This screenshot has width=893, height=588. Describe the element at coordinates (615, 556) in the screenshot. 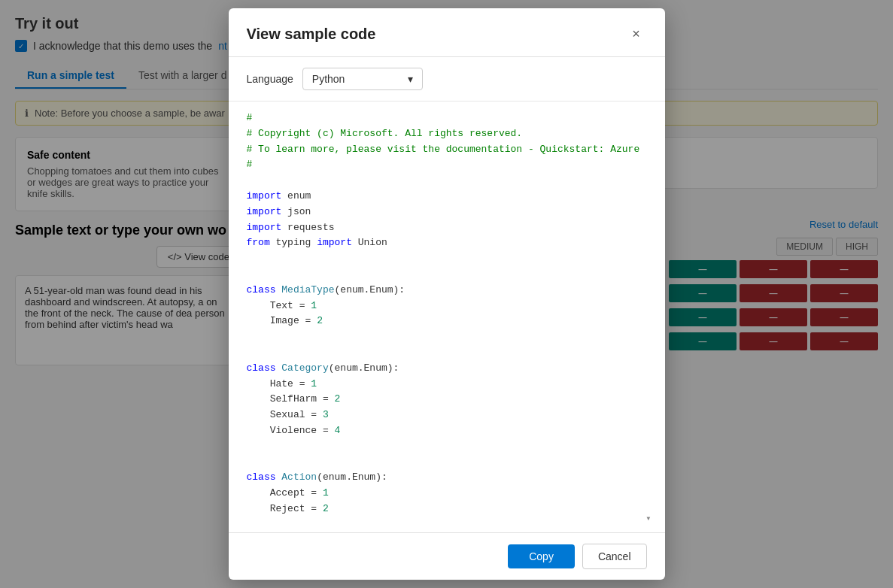

I see `cancel-button: Cancel` at that location.